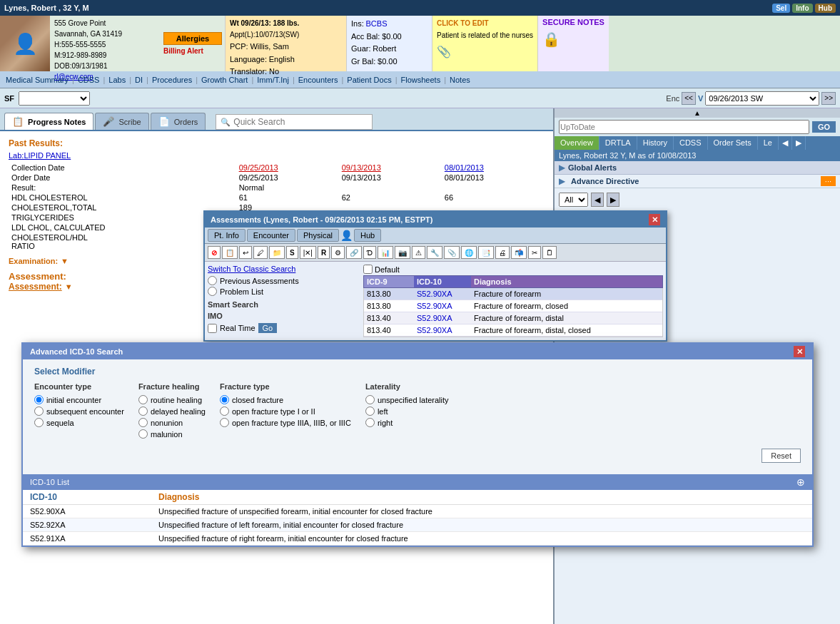  I want to click on popup-tab-encounter: Encounter, so click(271, 235).